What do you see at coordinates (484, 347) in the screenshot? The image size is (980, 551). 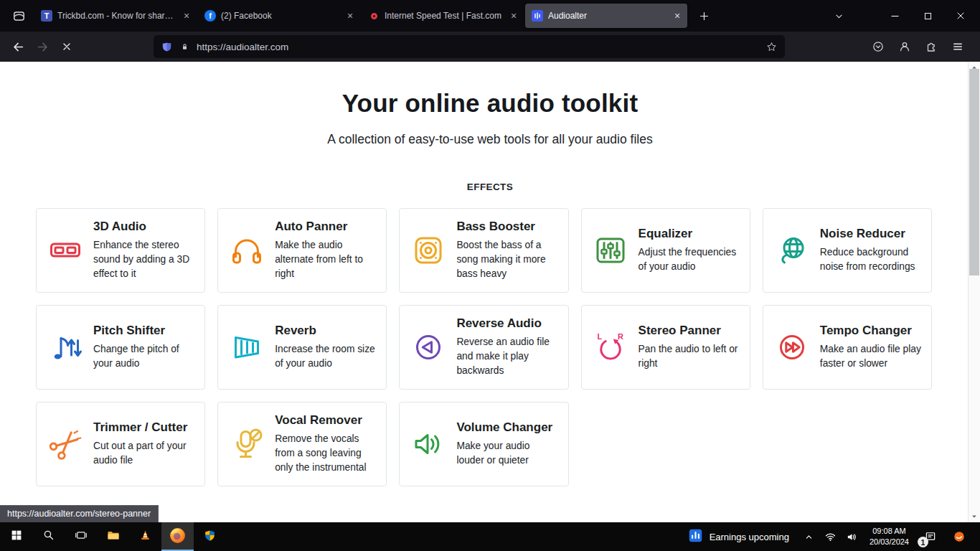 I see `tool-card-reverse-audio: Reverse AudioReverse an audio file and m…` at bounding box center [484, 347].